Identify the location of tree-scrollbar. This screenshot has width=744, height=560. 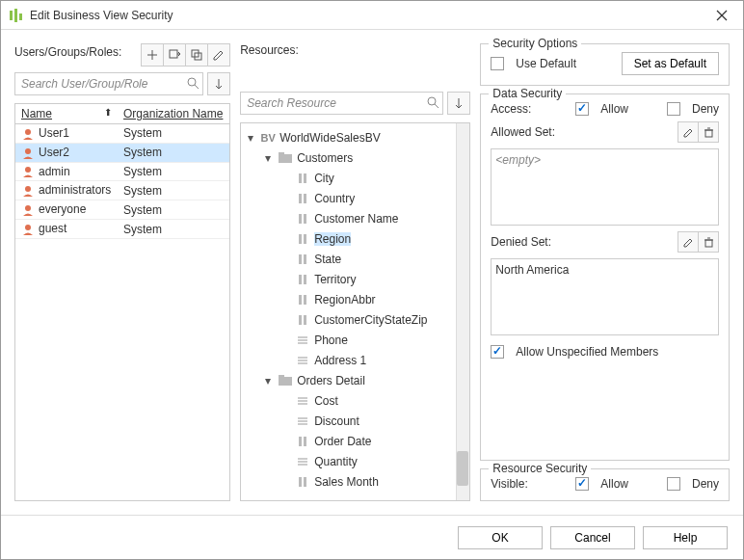
(463, 312).